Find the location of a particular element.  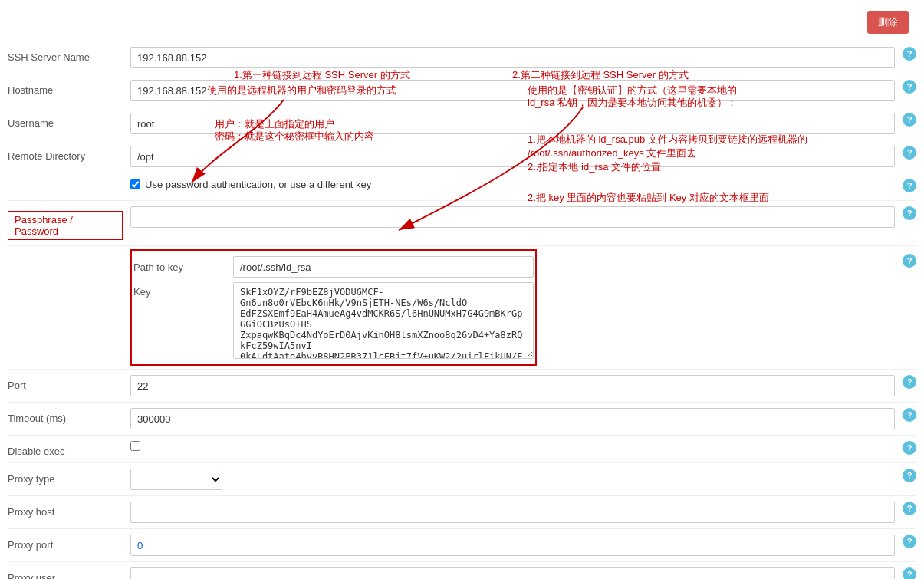

hostname-input-wrapper is located at coordinates (512, 90).